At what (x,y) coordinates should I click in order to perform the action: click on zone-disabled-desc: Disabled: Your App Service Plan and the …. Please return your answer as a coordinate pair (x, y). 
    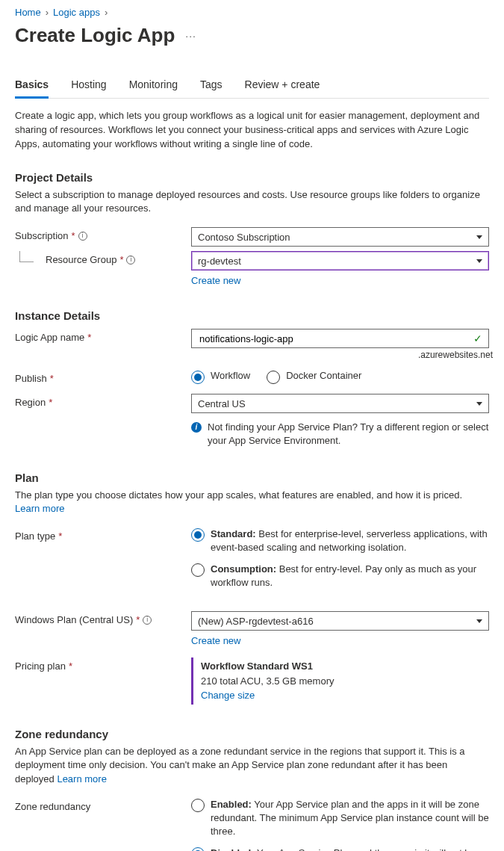
    Looking at the image, I should click on (349, 849).